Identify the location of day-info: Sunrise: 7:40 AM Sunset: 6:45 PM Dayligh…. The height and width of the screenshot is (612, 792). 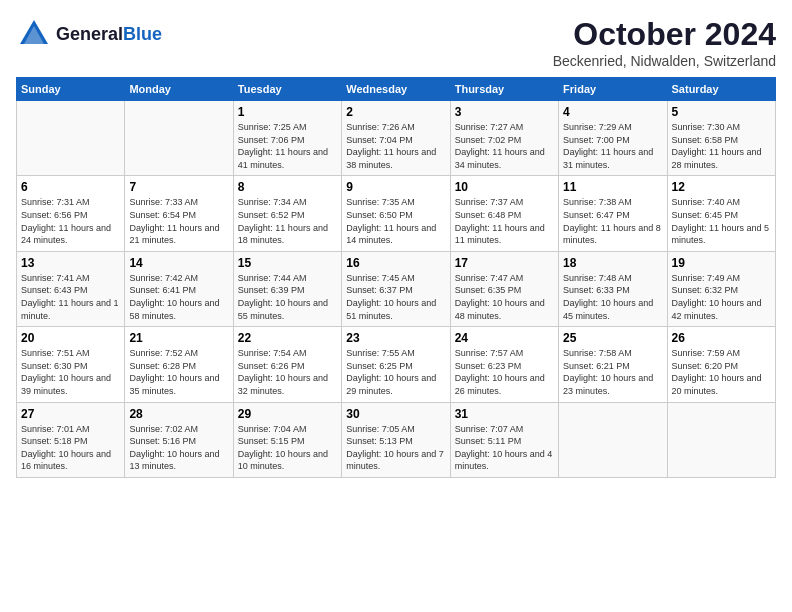
(722, 221).